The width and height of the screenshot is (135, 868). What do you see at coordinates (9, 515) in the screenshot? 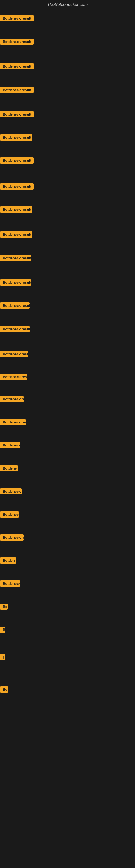
I see `bottleneck-result-item: Bottlenec` at bounding box center [9, 515].